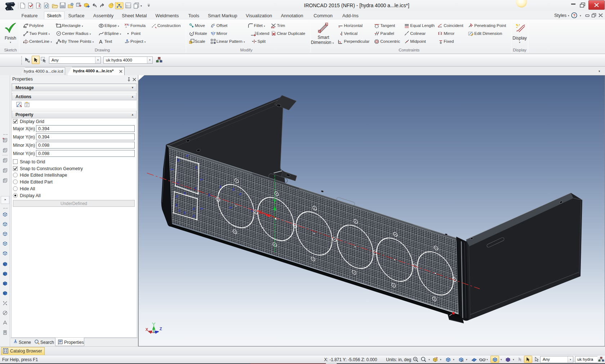 The height and width of the screenshot is (364, 605). I want to click on svg-text: I, so click(39, 6).